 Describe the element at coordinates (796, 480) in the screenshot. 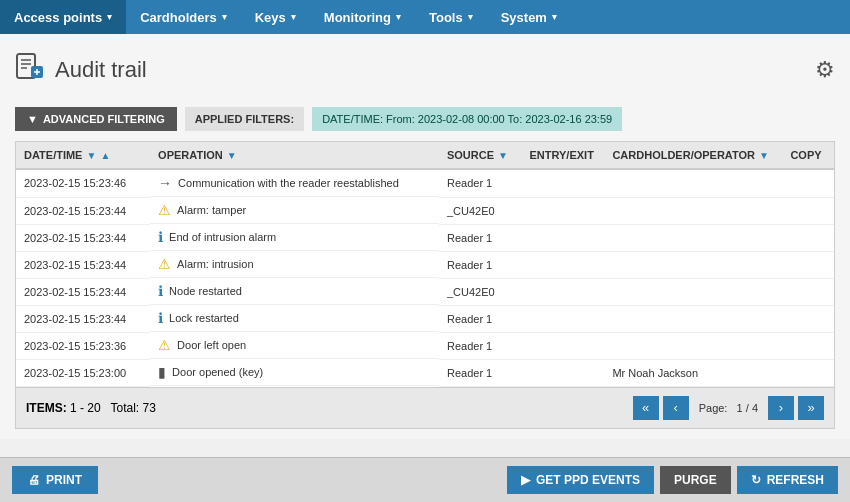

I see `refresh-label: REFRESH` at that location.